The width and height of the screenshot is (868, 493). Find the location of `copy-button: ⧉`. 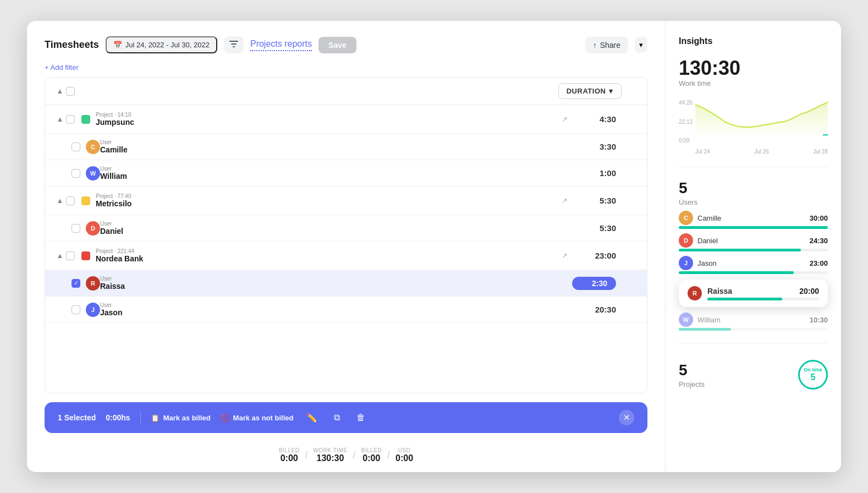

copy-button: ⧉ is located at coordinates (337, 418).